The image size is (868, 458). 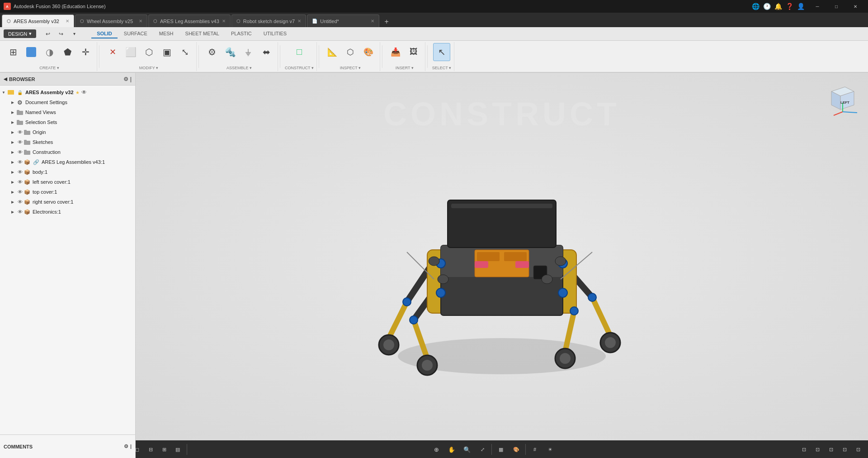 What do you see at coordinates (31, 52) in the screenshot?
I see `extrude-button` at bounding box center [31, 52].